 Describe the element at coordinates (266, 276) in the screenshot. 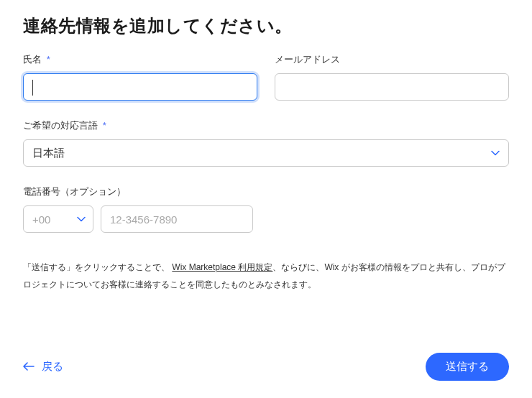

I see `disclaimer-text: 「送信する」をクリックすることで、 Wix Marketplace 利用規定、な…` at that location.